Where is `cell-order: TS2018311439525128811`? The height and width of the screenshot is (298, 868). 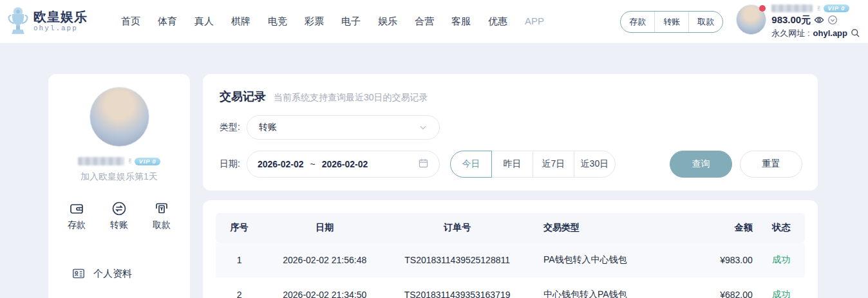
cell-order: TS2018311439525128811 is located at coordinates (457, 260).